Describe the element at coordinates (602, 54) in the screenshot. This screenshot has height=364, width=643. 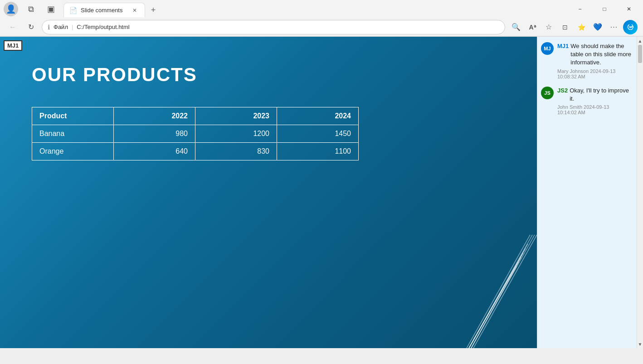
I see `comment-text-mj1: We should make the table on this slide m…` at that location.